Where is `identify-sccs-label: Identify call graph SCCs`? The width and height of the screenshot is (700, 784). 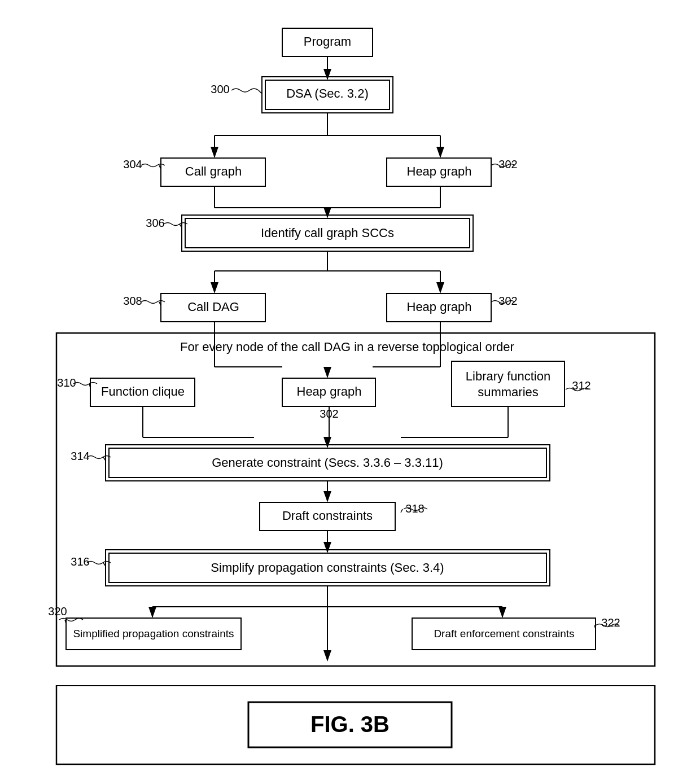
identify-sccs-label: Identify call graph SCCs is located at coordinates (327, 233).